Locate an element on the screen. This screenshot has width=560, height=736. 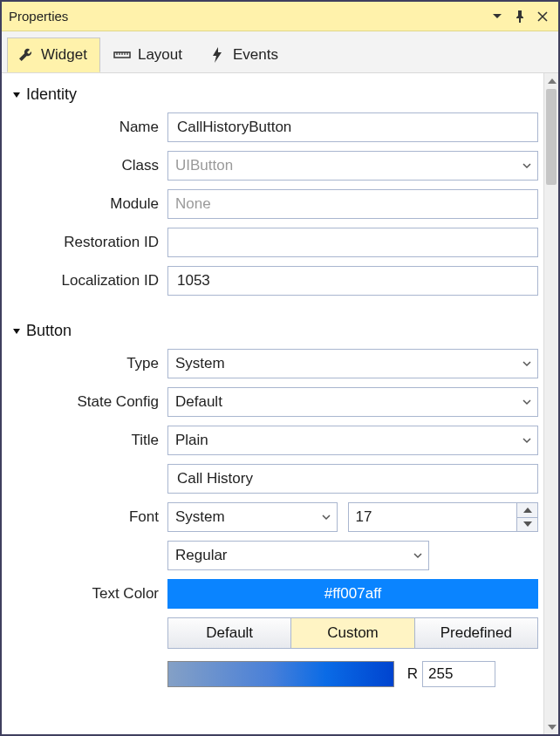
tab-layout: Layout is located at coordinates (150, 55).